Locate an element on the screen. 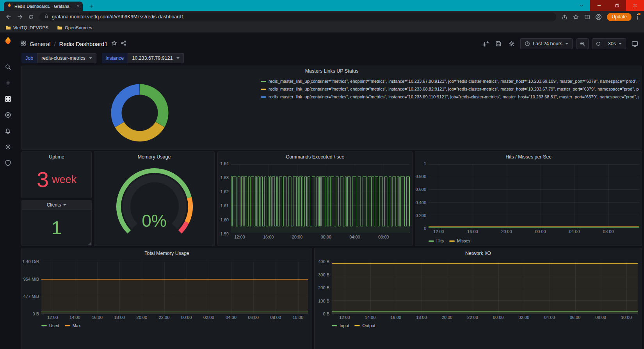 This screenshot has width=644, height=349. panel-uptime: Uptime 3 week is located at coordinates (57, 175).